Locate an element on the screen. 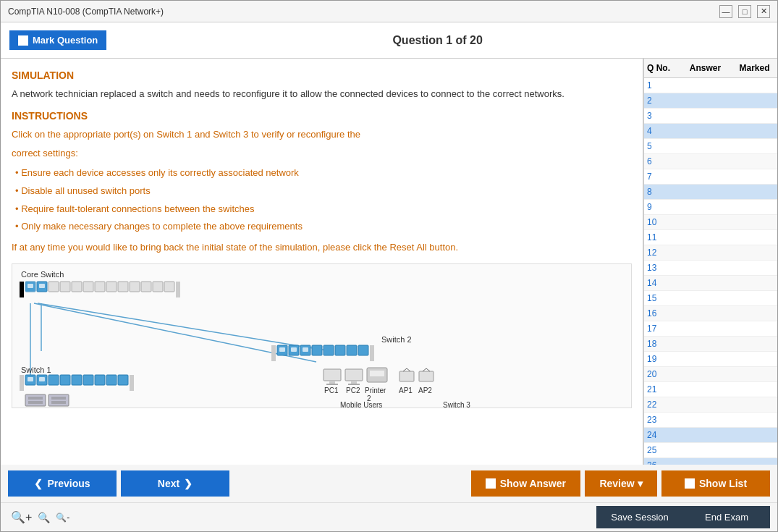  sidebar-row: 23 is located at coordinates (711, 420).